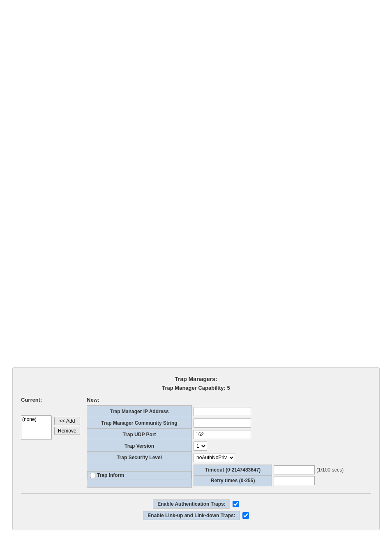  I want to click on community-string-label: Trap Manager Community String, so click(140, 423).